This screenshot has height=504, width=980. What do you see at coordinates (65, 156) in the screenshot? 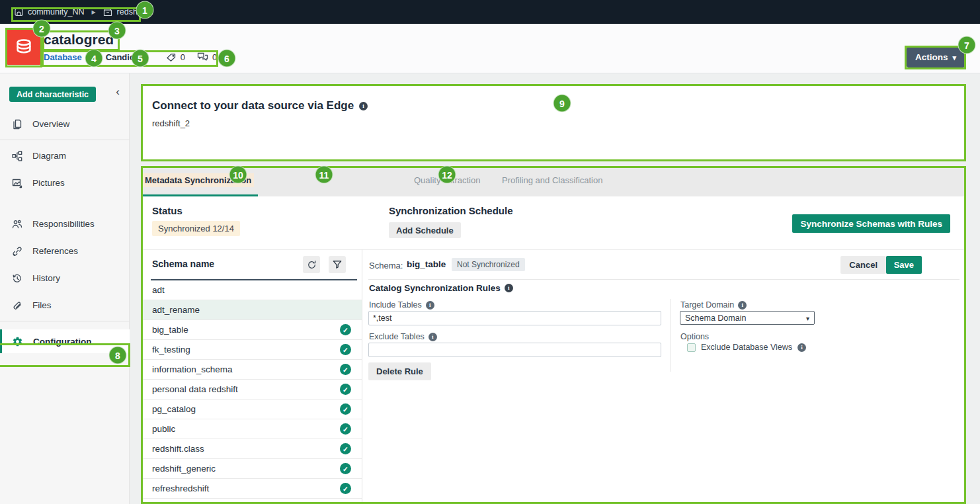
I see `sidebar-item-diagram: Diagram` at bounding box center [65, 156].